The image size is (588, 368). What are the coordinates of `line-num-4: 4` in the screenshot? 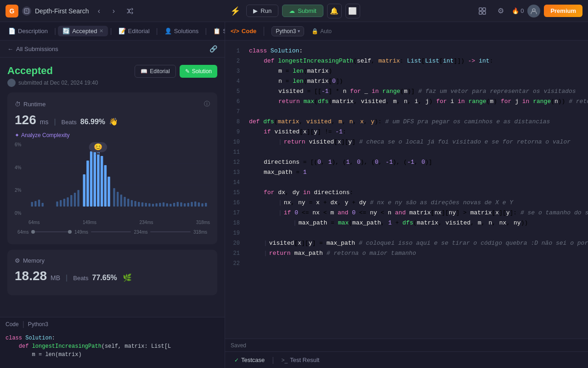 It's located at (234, 81).